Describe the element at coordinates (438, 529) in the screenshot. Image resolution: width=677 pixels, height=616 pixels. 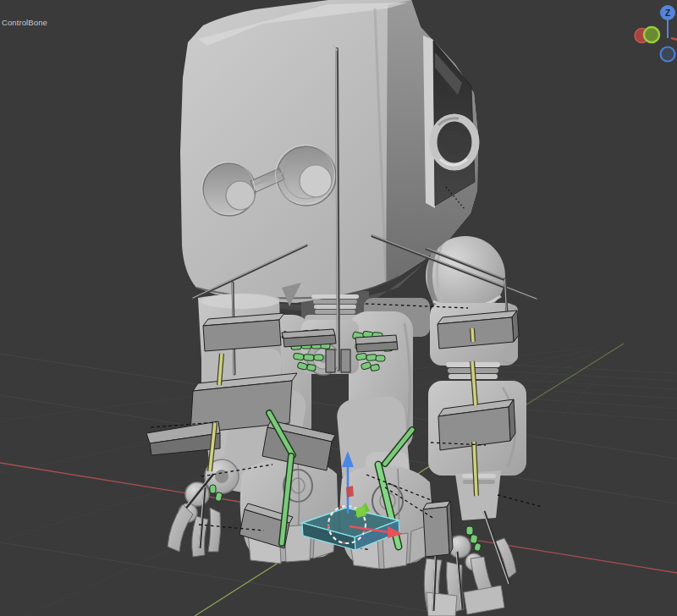
I see `bone-box-right-hand` at that location.